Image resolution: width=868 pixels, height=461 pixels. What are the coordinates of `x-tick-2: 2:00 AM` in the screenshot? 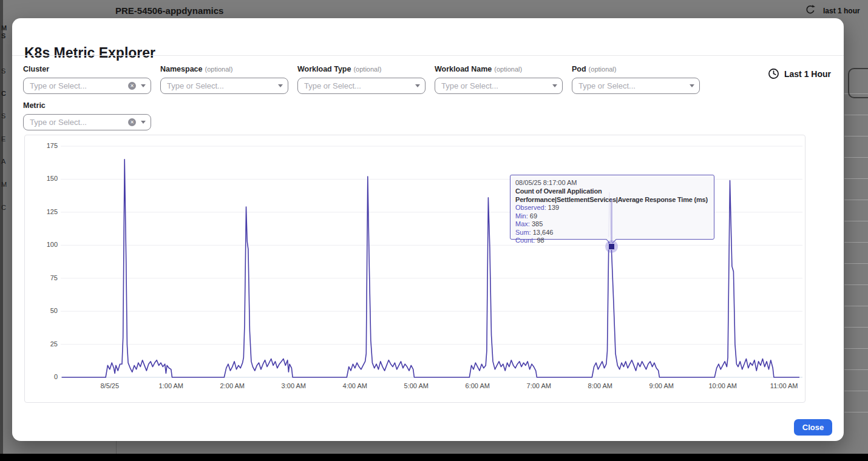 It's located at (232, 386).